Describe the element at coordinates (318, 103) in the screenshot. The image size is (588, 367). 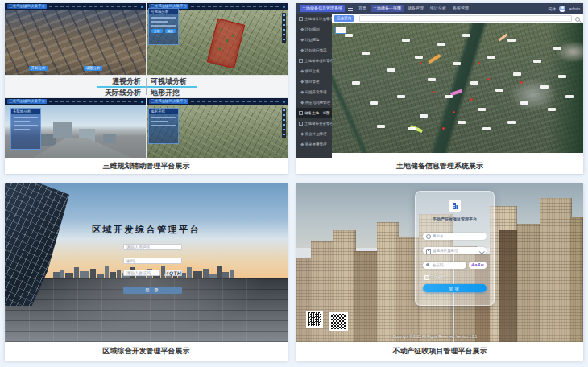
I see `sidebar-item-label: 供应与利用管理` at that location.